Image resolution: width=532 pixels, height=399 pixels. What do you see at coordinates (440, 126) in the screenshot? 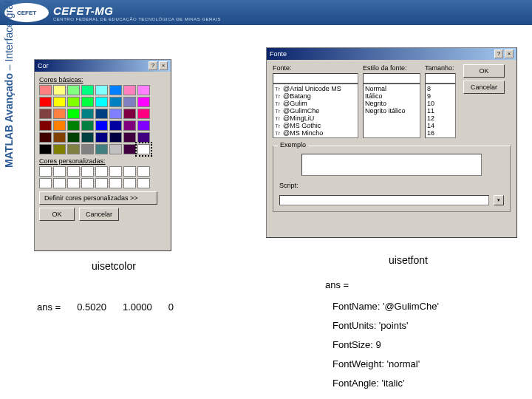
I see `list-item: 14` at bounding box center [440, 126].